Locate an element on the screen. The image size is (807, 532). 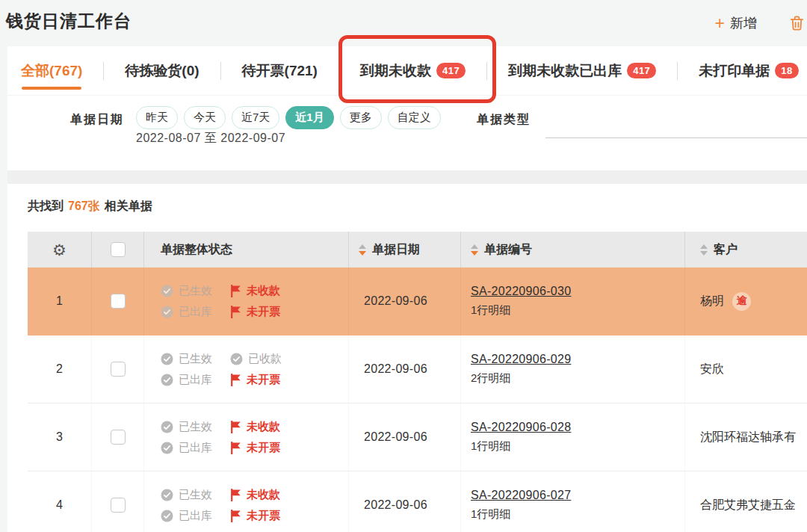
row-doc-date: 2022-09-06 is located at coordinates (405, 369).